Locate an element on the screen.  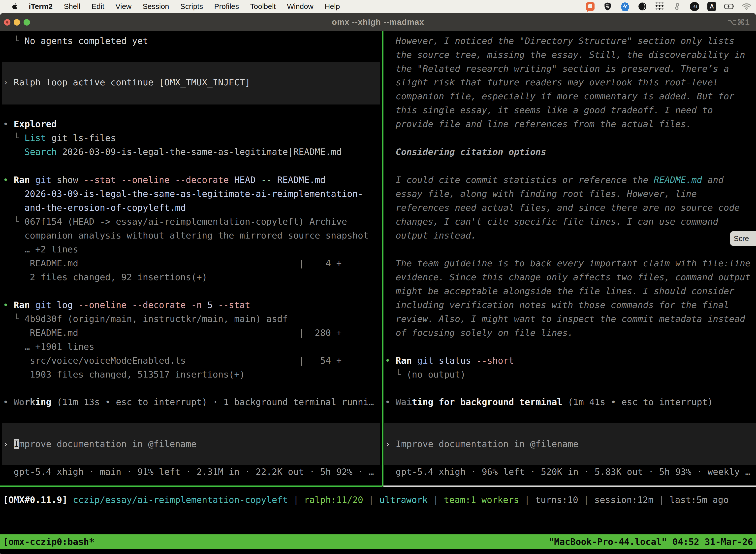
shield-keypad-icon is located at coordinates (608, 6).